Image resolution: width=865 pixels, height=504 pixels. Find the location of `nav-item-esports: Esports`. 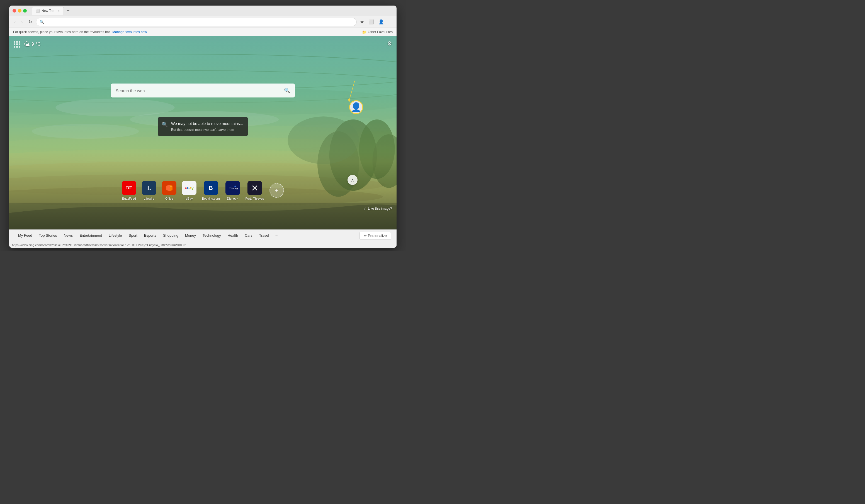

nav-item-esports: Esports is located at coordinates (150, 236).